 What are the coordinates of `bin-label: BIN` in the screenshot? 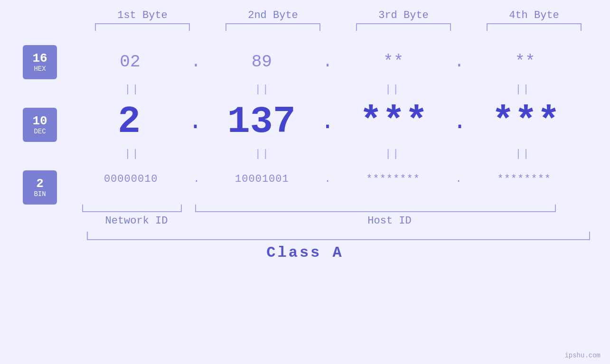 It's located at (40, 195).